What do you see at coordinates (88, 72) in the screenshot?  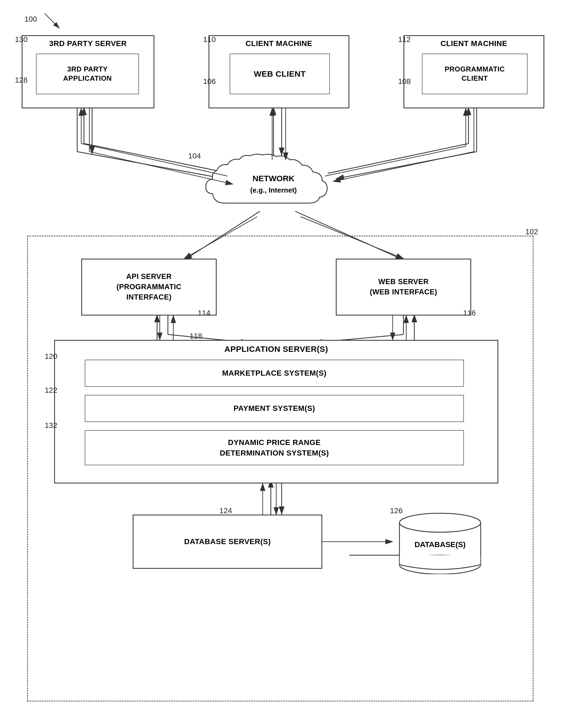 I see `third-party-server-box: 3RD PARTY SERVER 3RD PARTYAPPLICATION` at bounding box center [88, 72].